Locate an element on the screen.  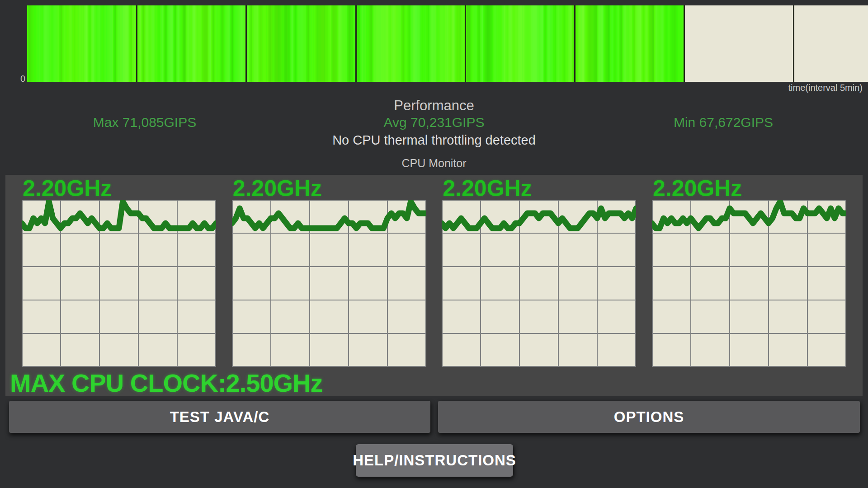
chart-origin-label: 0 is located at coordinates (21, 79).